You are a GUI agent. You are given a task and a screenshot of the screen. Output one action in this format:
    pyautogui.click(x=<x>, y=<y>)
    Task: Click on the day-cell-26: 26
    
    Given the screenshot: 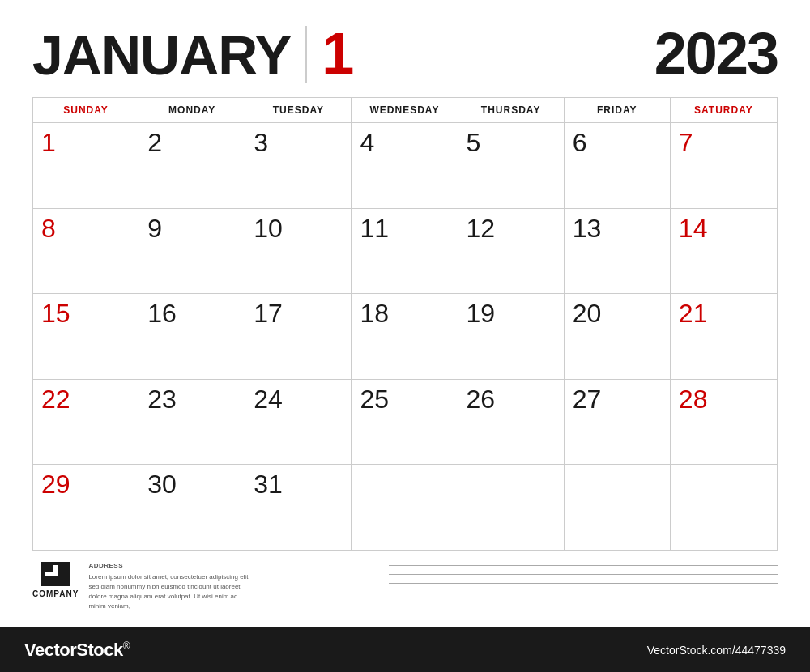 What is the action you would take?
    pyautogui.click(x=512, y=423)
    